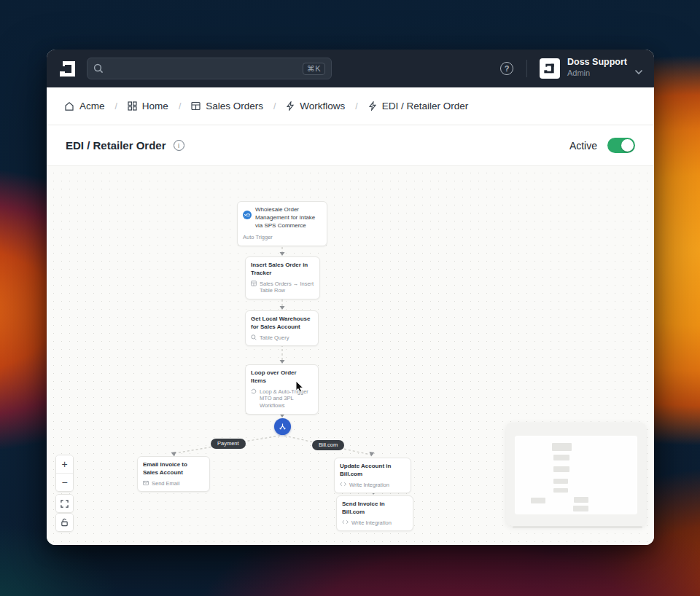  What do you see at coordinates (179, 146) in the screenshot?
I see `info-icon: i` at bounding box center [179, 146].